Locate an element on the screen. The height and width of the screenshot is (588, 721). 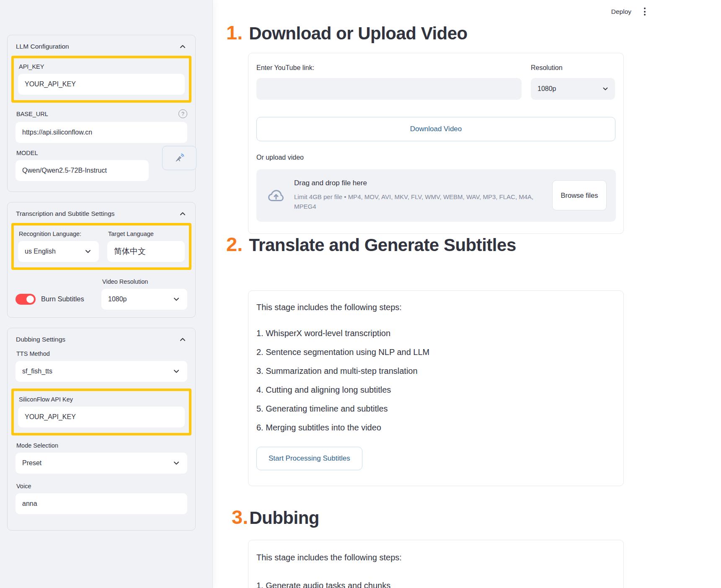
sf-api-key-label: SiliconFlow API Key is located at coordinates (102, 399).